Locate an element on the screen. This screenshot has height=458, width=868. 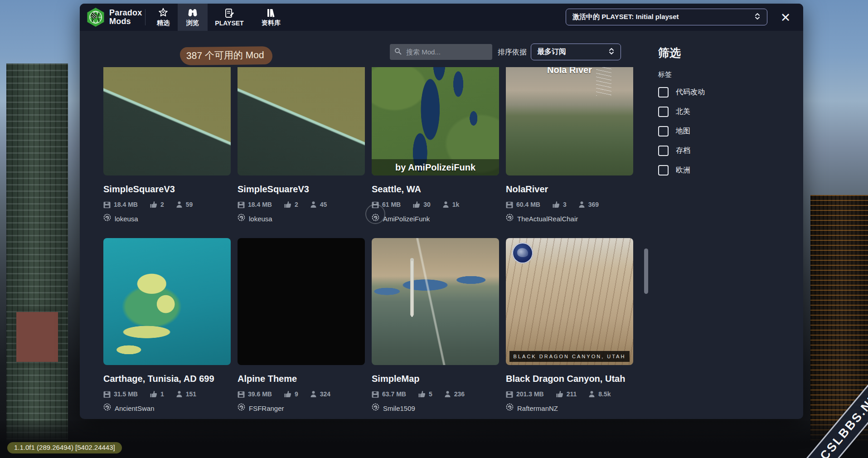
filter-tag-row: 存档 is located at coordinates (726, 151).